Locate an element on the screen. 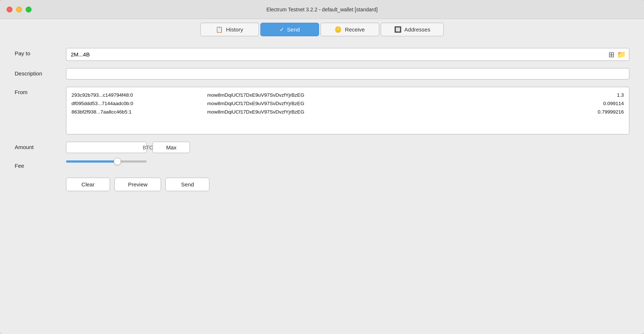  from-txid-0: 293c92b793...c149794f48:0 is located at coordinates (139, 95).